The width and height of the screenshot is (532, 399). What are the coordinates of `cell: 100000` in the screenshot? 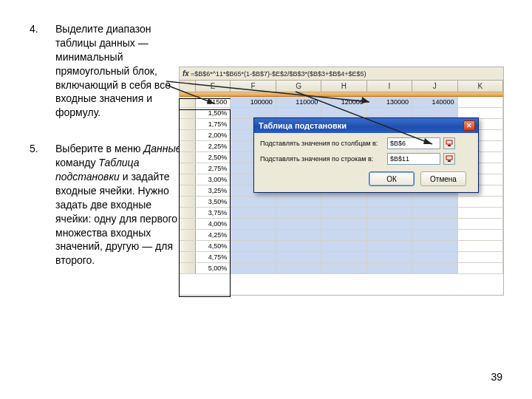 It's located at (253, 102).